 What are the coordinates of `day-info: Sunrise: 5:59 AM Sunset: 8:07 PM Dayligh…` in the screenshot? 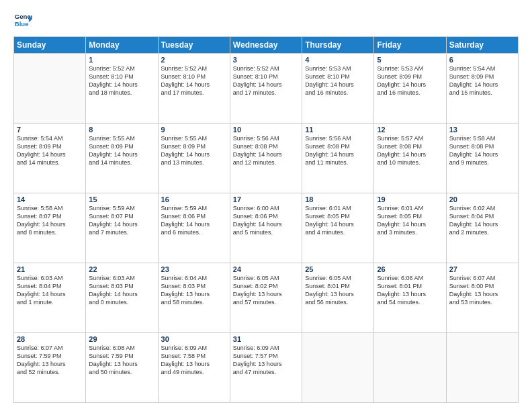 It's located at (122, 220).